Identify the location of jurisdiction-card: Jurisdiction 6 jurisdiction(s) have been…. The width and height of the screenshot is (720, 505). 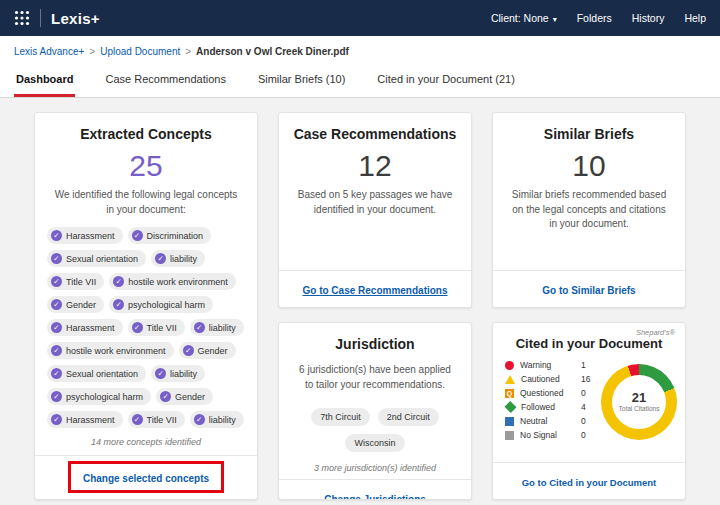
(375, 411).